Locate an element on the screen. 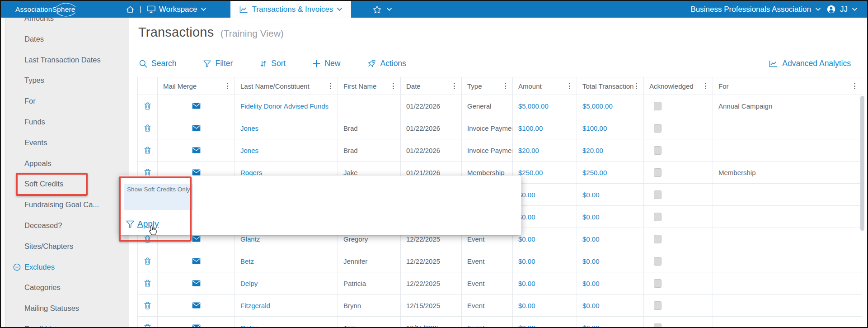 The height and width of the screenshot is (328, 868). sidebar-item-fundraising-goal-ca: Fundraising Goal Ca... is located at coordinates (65, 205).